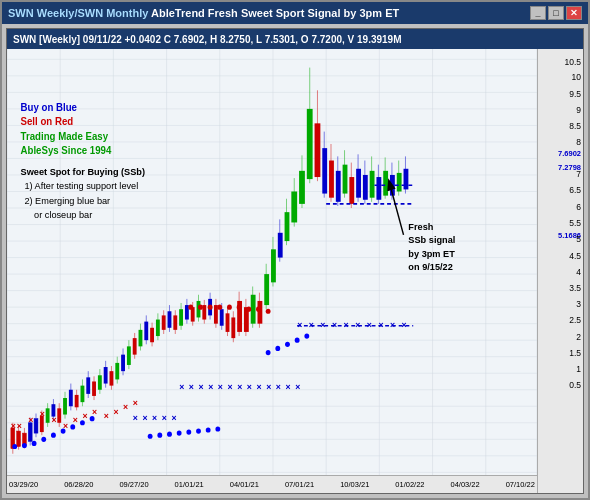 The width and height of the screenshot is (590, 500). Describe the element at coordinates (578, 239) in the screenshot. I see `price-5: 5` at that location.